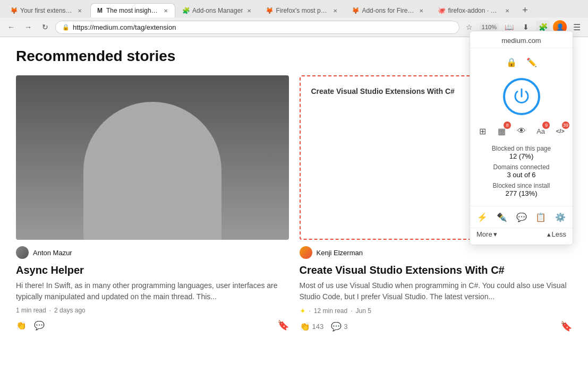 Image resolution: width=588 pixels, height=365 pixels. What do you see at coordinates (330, 311) in the screenshot?
I see `story-2-read-time: 12 min read` at bounding box center [330, 311].